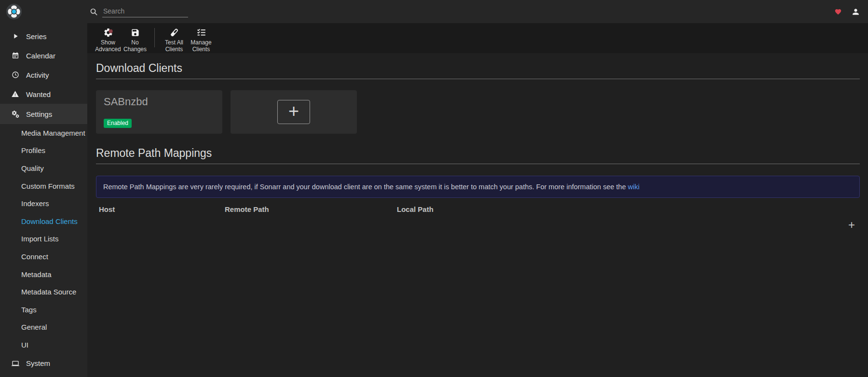 The height and width of the screenshot is (377, 868). What do you see at coordinates (174, 40) in the screenshot?
I see `test-all-clients-button: Test All Clients` at bounding box center [174, 40].